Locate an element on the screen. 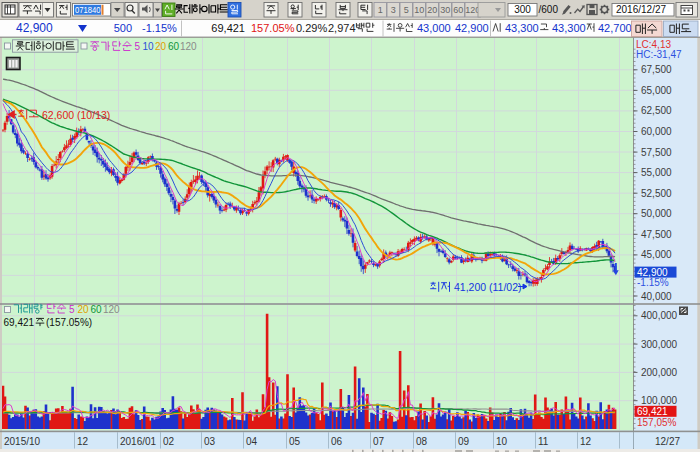 The image size is (700, 452). svg-text: 67,500 is located at coordinates (656, 70).